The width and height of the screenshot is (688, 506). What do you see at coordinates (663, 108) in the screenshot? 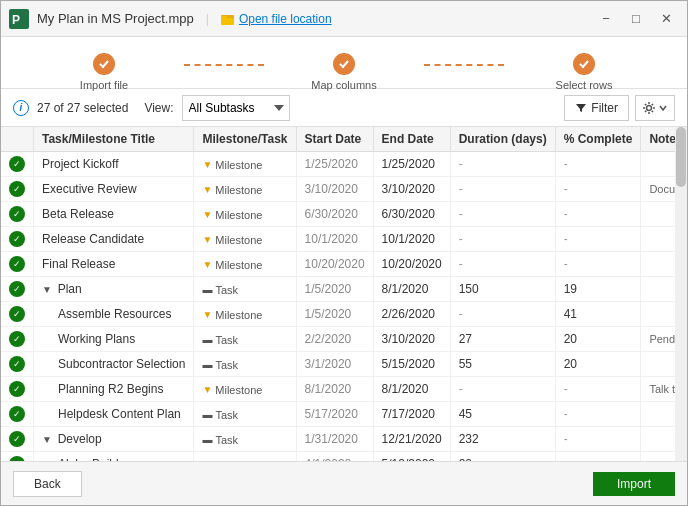
I see `chevron-down-icon` at bounding box center [663, 108].